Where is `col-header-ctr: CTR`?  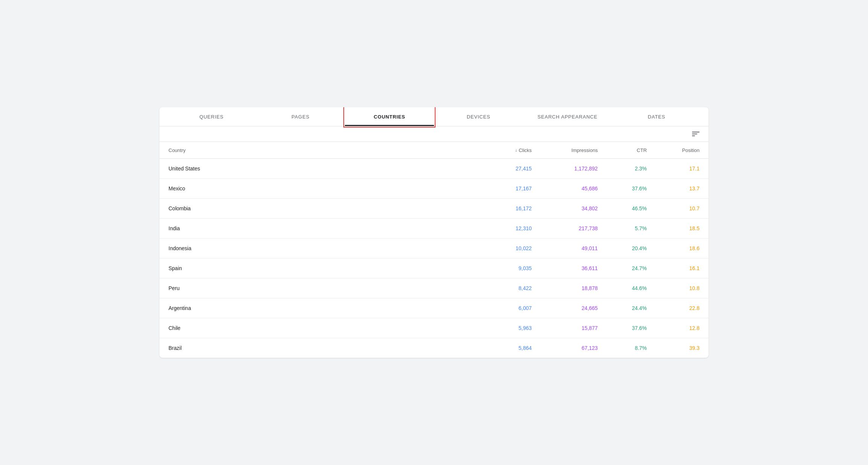
col-header-ctr: CTR is located at coordinates (631, 150).